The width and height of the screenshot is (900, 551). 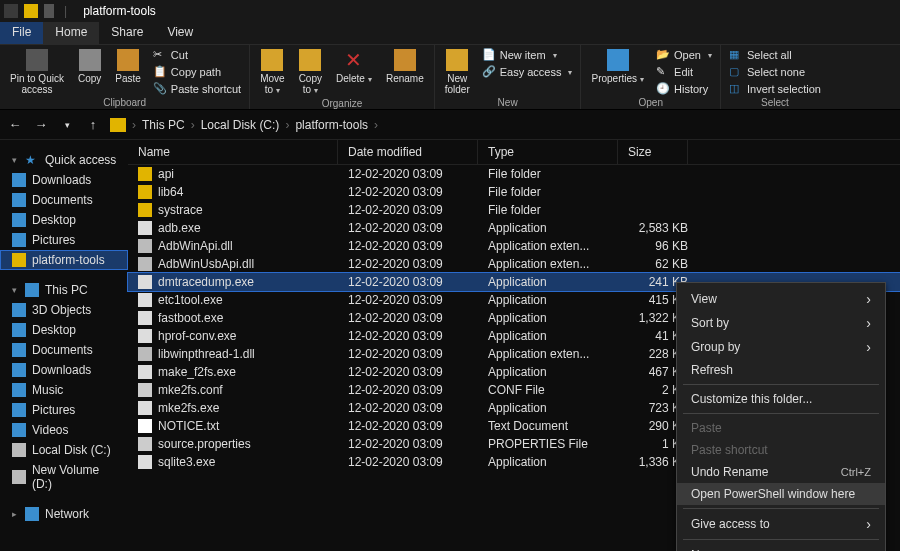 I want to click on disk-icon, so click(x=19, y=477).